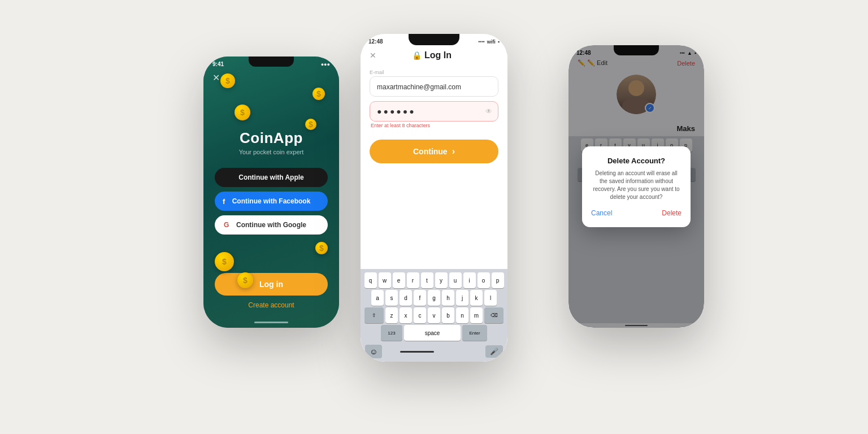  Describe the element at coordinates (455, 280) in the screenshot. I see `key-u: u` at that location.